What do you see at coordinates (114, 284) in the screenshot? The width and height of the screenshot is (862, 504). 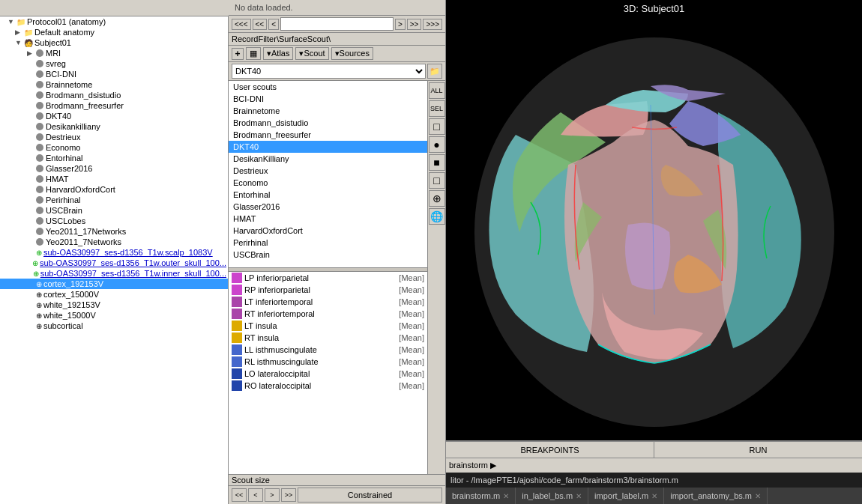 I see `tree-item-cortex1: ⊕ cortex_192153V` at bounding box center [114, 284].